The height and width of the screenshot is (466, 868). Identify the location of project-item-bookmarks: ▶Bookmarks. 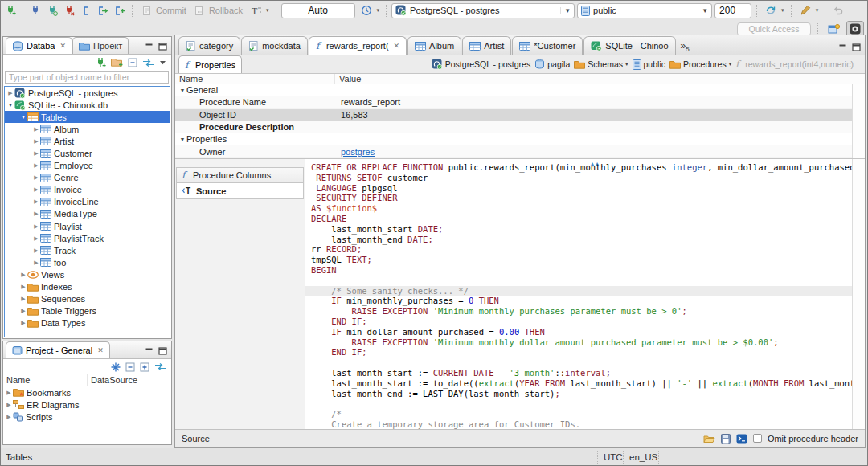
(87, 392).